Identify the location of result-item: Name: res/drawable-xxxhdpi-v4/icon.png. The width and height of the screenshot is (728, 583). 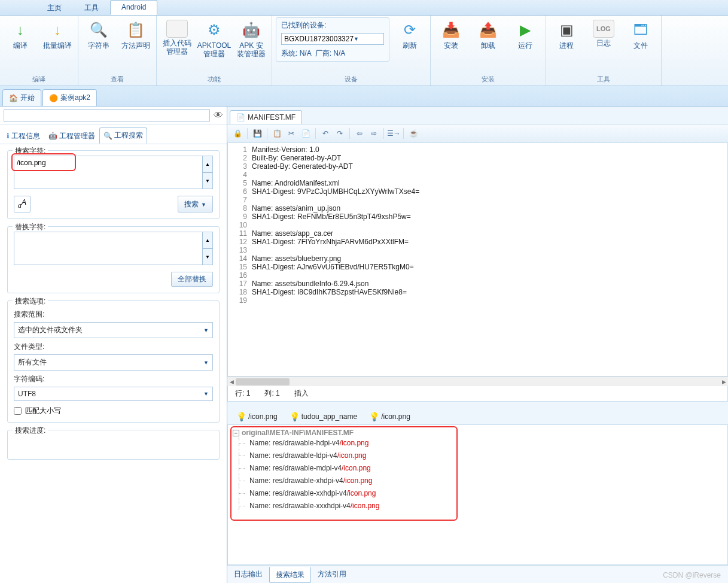
(477, 506).